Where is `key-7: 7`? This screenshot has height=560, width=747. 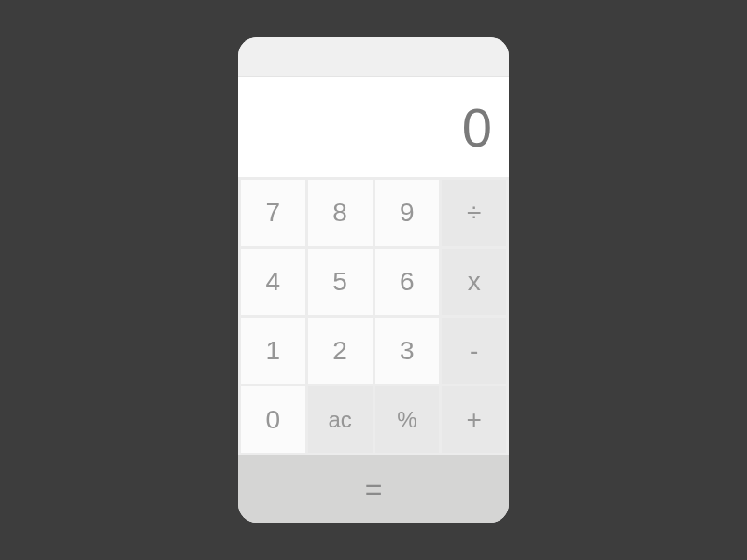
key-7: 7 is located at coordinates (273, 213).